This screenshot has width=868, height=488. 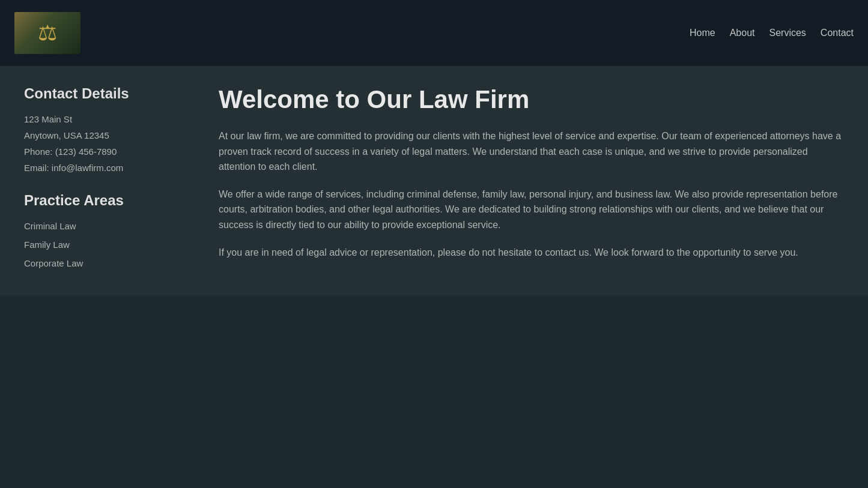 I want to click on contact-info: 123 Main St Anytown, USA 12345 Phone: (1…, so click(x=105, y=143).